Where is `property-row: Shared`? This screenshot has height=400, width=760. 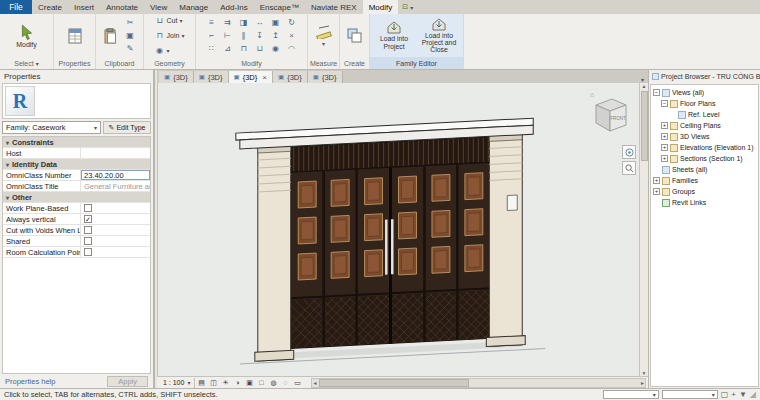
property-row: Shared is located at coordinates (76, 242).